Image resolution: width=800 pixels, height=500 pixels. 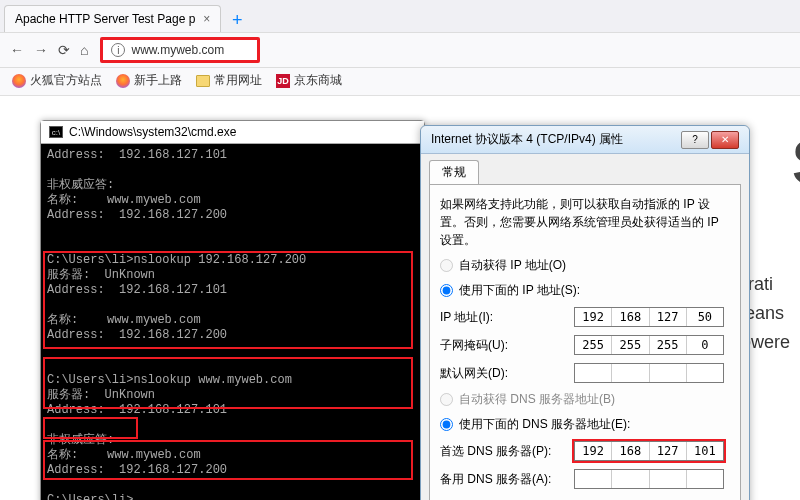 I want to click on label-gateway: 默认网关(D):, so click(x=504, y=374).